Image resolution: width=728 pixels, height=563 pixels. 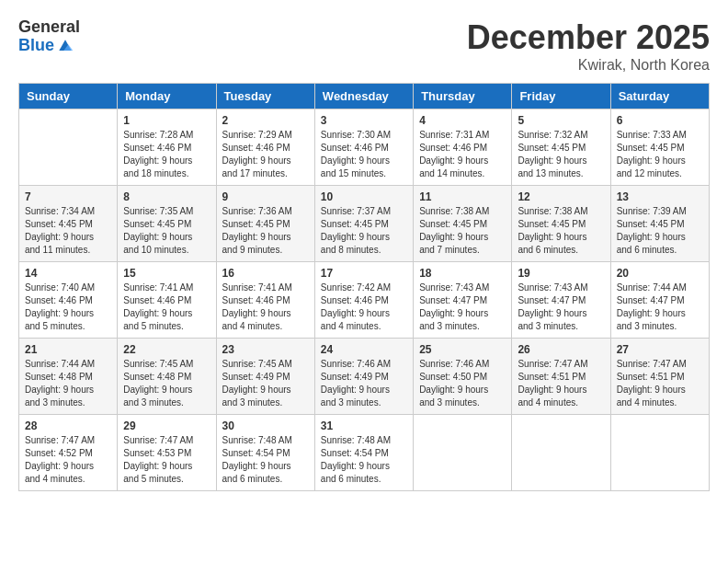 What do you see at coordinates (463, 224) in the screenshot?
I see `calendar-cell: 11Sunrise: 7:38 AMSunset: 4:45 PMDayligh…` at bounding box center [463, 224].